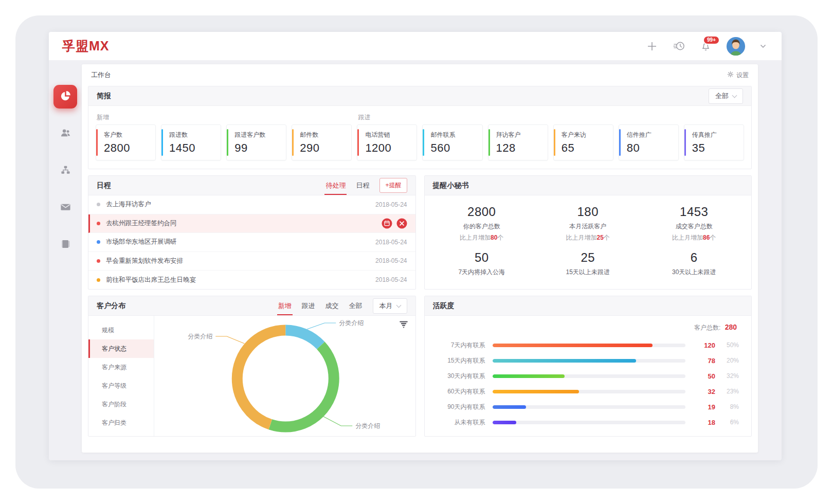  I want to click on donut-chart: 分类介绍分类介绍分类介绍, so click(285, 376).